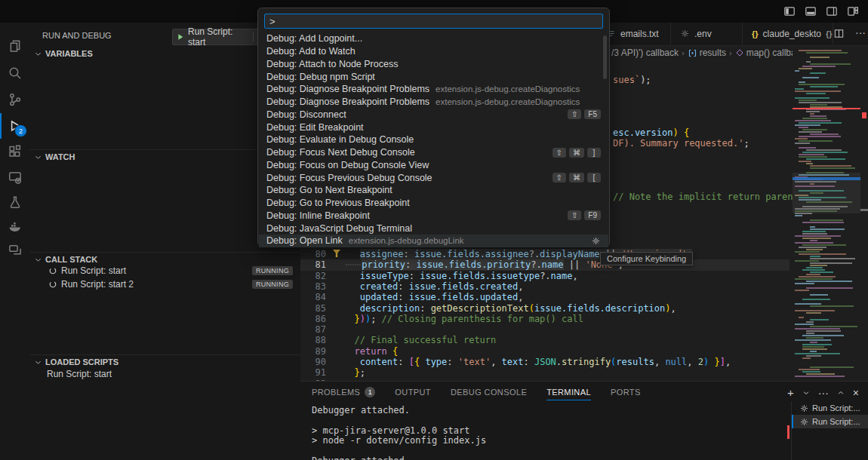 Image resolution: width=868 pixels, height=460 pixels. What do you see at coordinates (811, 11) in the screenshot?
I see `toggle-panel-icon` at bounding box center [811, 11].